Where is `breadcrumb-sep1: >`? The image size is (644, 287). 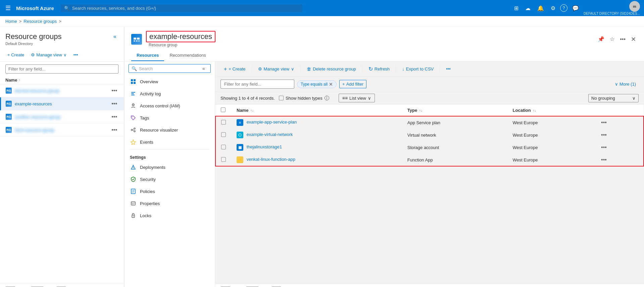
breadcrumb-sep1: > is located at coordinates (20, 21).